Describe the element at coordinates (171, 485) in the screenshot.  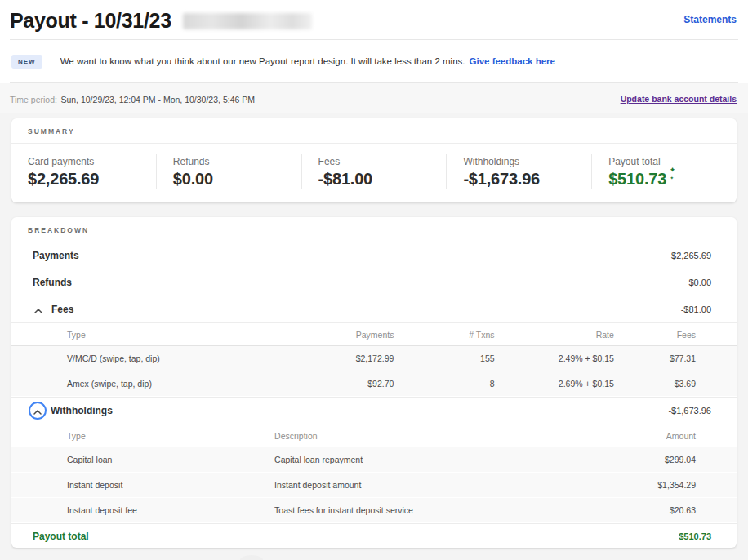
I see `cell-type: Instant deposit` at that location.